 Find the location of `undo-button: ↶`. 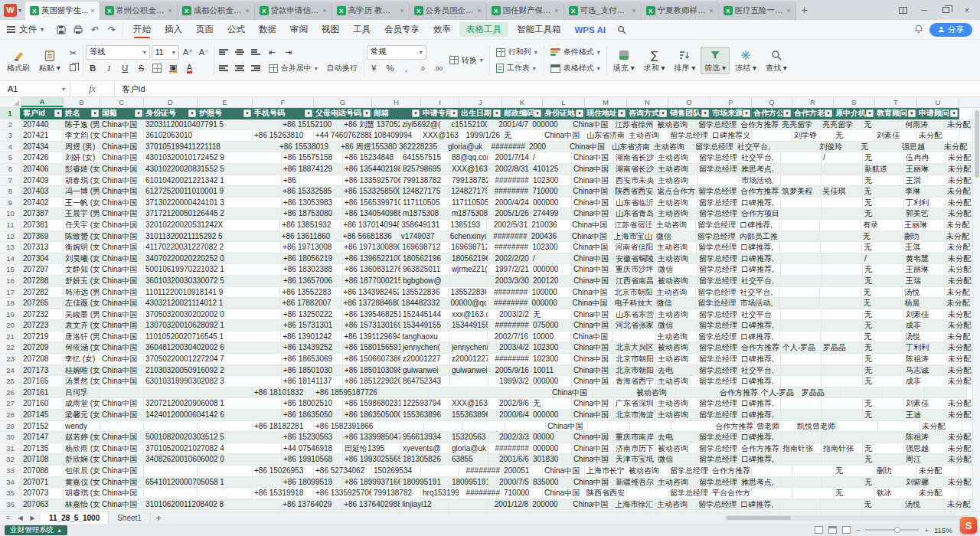

undo-button: ↶ is located at coordinates (95, 30).